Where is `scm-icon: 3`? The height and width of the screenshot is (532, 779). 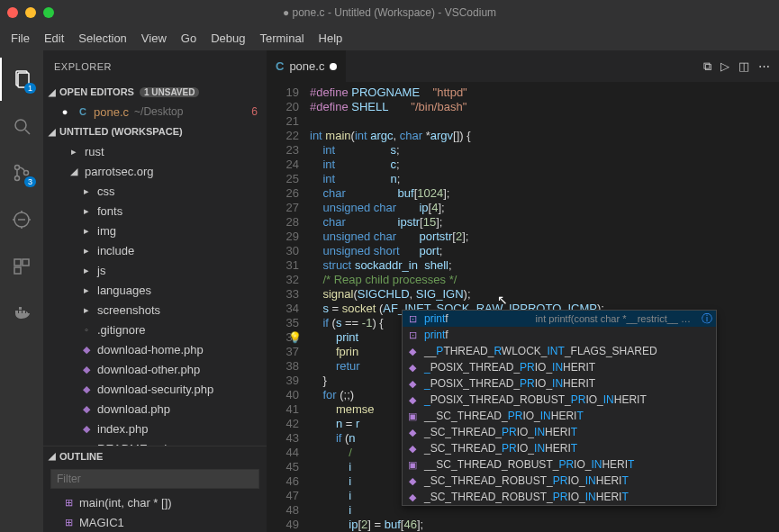
scm-icon: 3 is located at coordinates (22, 173).